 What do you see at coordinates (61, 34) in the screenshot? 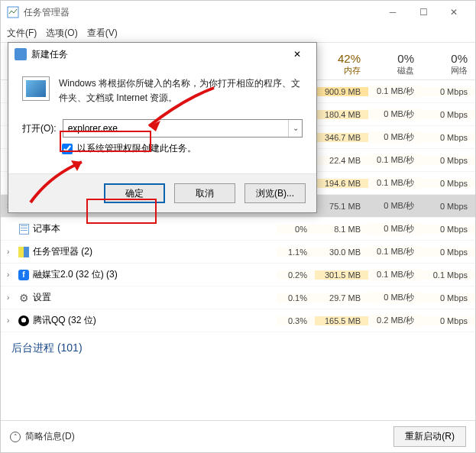
I see `menu-options: 选项(O)` at bounding box center [61, 34].